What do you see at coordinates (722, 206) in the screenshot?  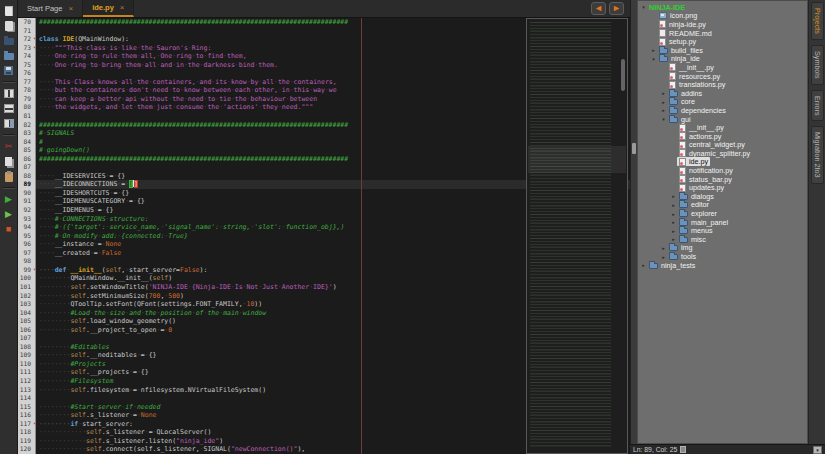 I see `tree-item-editor: ▸editor` at bounding box center [722, 206].